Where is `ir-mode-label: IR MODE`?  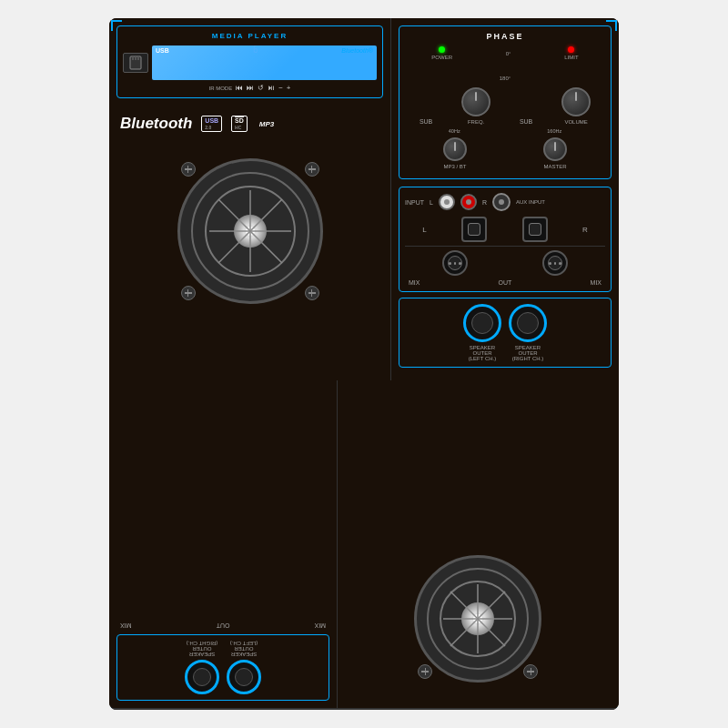 ir-mode-label: IR MODE is located at coordinates (220, 88).